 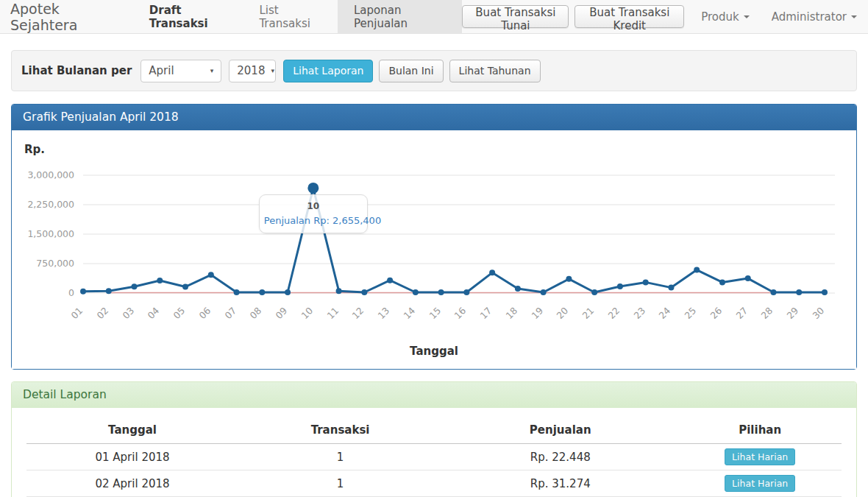 I want to click on x-tick-label: 27, so click(x=736, y=318).